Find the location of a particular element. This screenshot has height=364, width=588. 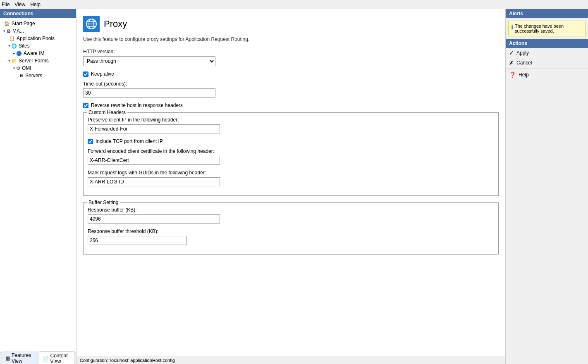

app-pools-icon: 📋 is located at coordinates (12, 39).